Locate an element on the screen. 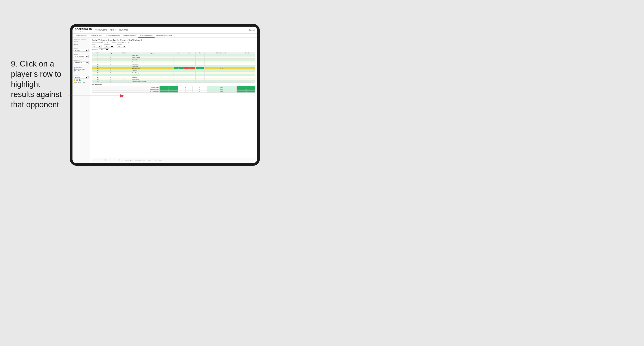 This screenshot has width=644, height=346. tab-team-summary: TEAM SUMMARY is located at coordinates (82, 35).